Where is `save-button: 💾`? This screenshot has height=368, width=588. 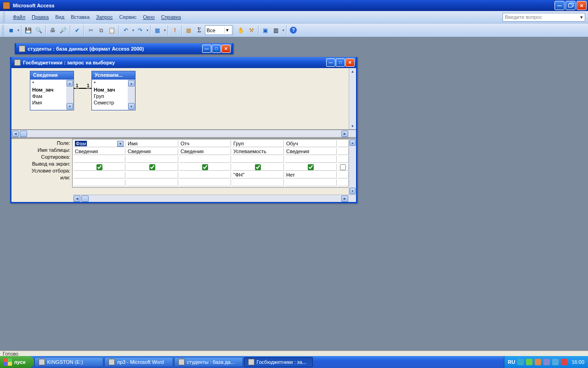
save-button: 💾 is located at coordinates (28, 30).